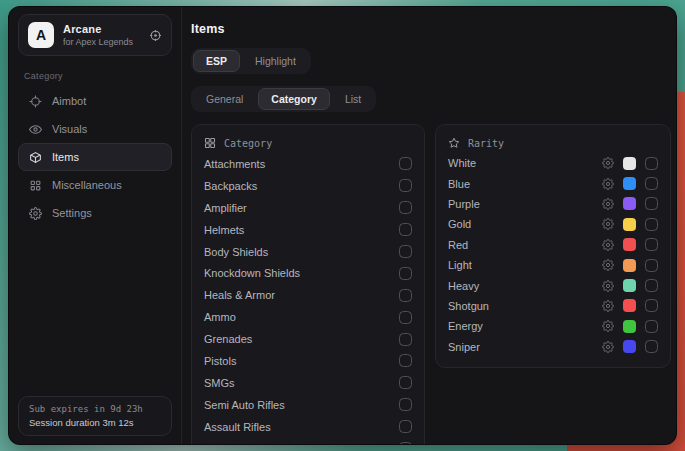 The height and width of the screenshot is (451, 685). What do you see at coordinates (308, 164) in the screenshot?
I see `category-row-attachments: Attachments` at bounding box center [308, 164].